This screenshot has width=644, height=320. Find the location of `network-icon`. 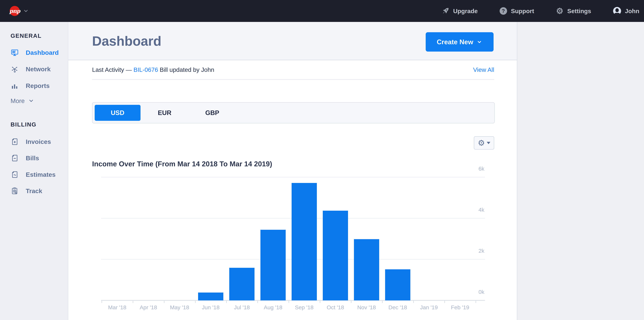

network-icon is located at coordinates (14, 69).